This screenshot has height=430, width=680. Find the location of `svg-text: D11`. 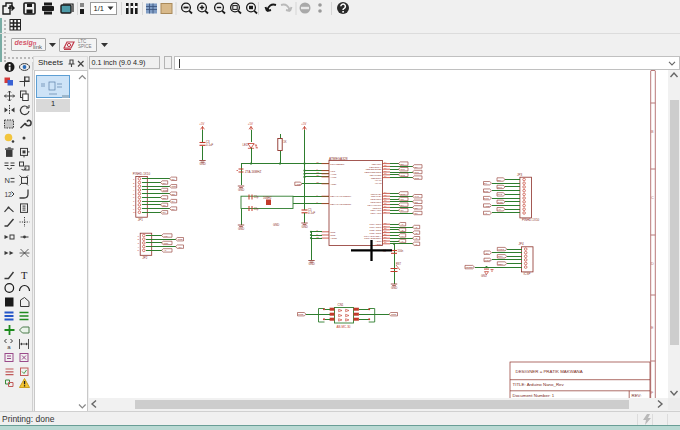

svg-text: D11 is located at coordinates (486, 192).